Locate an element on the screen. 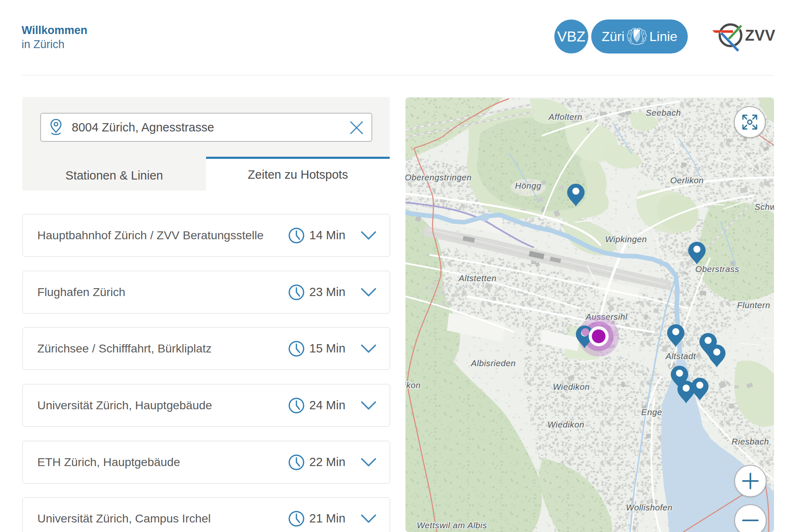  svg-text: Höngg is located at coordinates (528, 186).